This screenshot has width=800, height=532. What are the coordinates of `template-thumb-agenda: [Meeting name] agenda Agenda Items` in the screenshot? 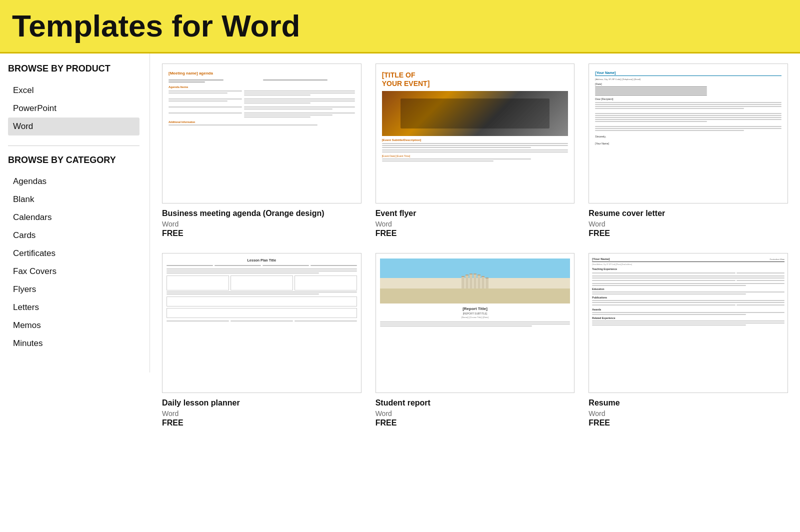 It's located at (262, 134).